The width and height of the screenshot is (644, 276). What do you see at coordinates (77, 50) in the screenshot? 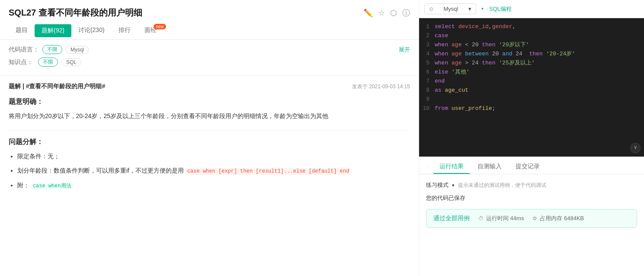
I see `language-mysql-tag: Mysql` at bounding box center [77, 50].